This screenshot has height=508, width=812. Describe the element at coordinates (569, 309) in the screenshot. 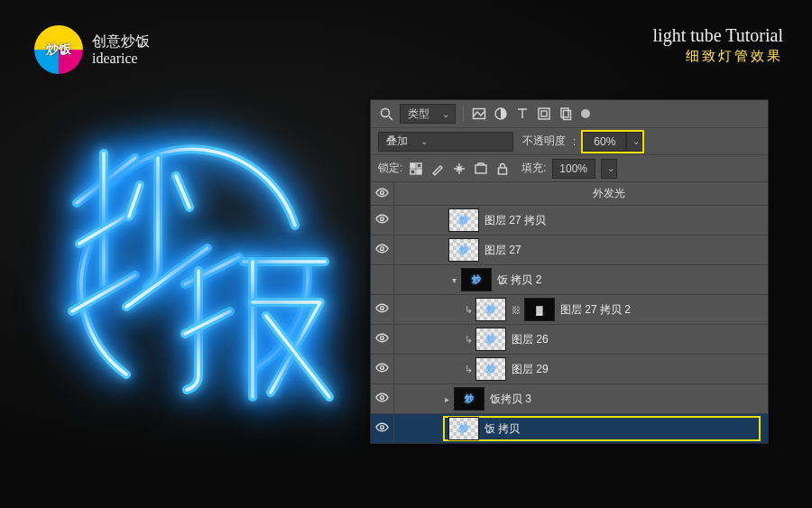

I see `layer-row: ↳炒⛓▓图层 27 拷贝 2` at that location.